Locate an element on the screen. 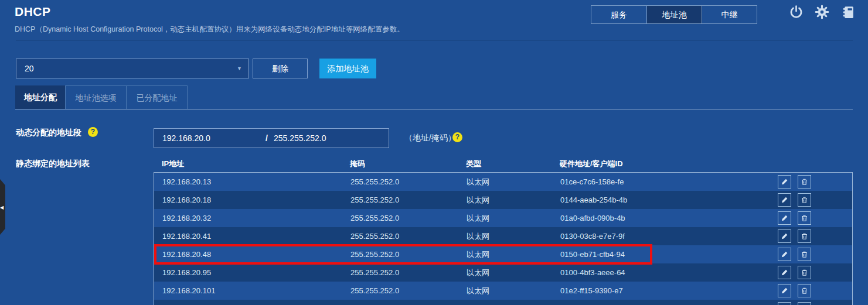 Image resolution: width=868 pixels, height=305 pixels. log-notebook-icon is located at coordinates (847, 12).